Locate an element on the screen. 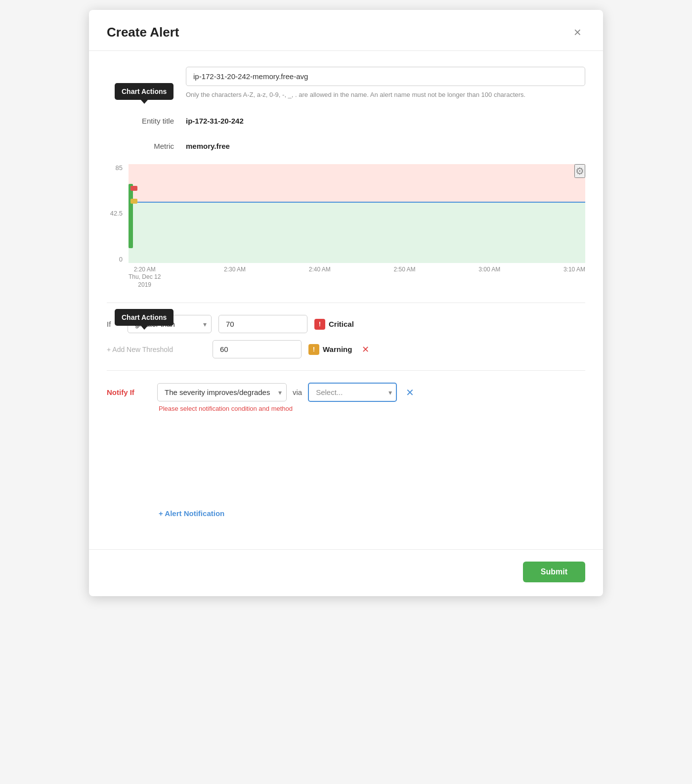  alert-name-content: Only the characters A-Z, a-z, 0-9, -, _,… is located at coordinates (386, 83).